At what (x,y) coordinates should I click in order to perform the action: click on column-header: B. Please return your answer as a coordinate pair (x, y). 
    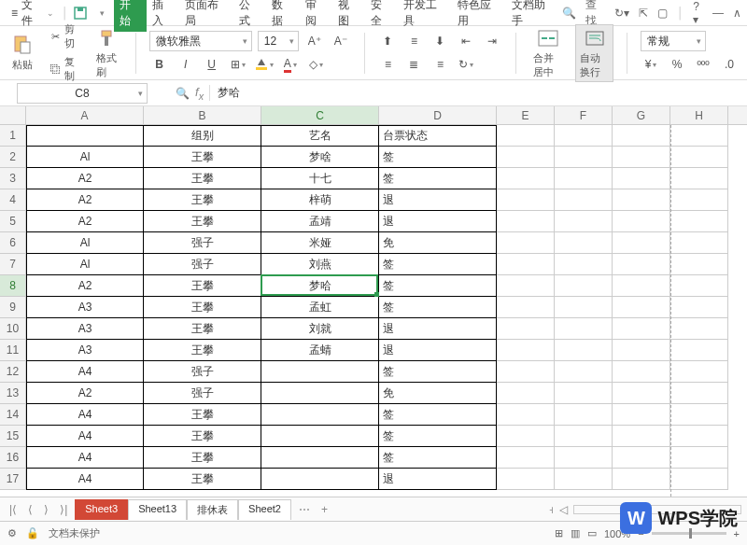
    Looking at the image, I should click on (203, 116).